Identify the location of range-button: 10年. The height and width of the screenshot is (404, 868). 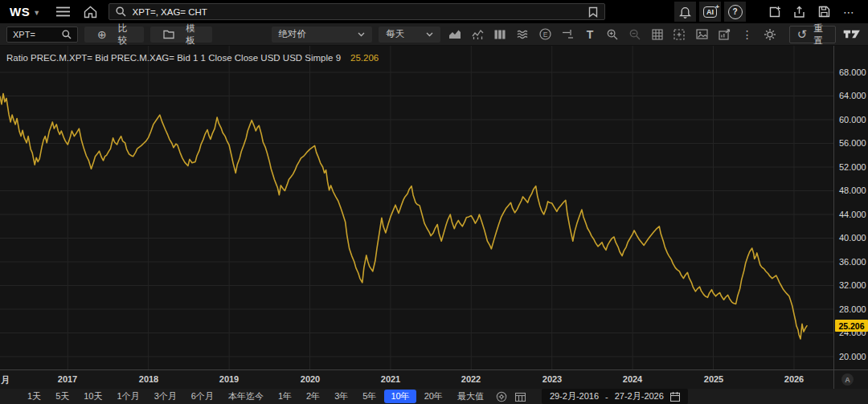
(400, 397).